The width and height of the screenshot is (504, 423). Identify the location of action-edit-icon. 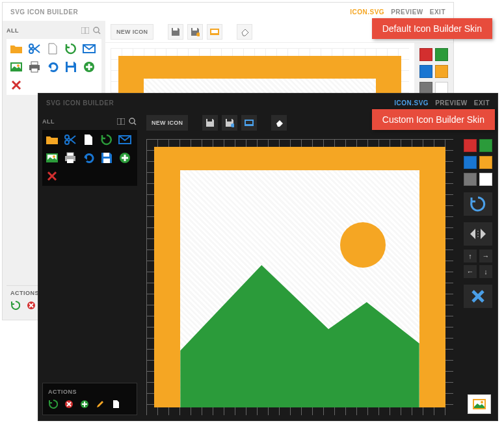
(100, 404).